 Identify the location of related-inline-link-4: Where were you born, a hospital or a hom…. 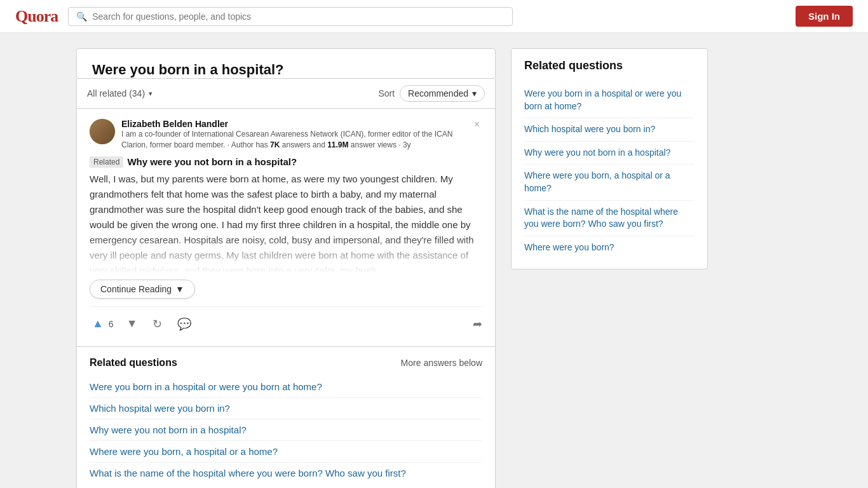
(286, 451).